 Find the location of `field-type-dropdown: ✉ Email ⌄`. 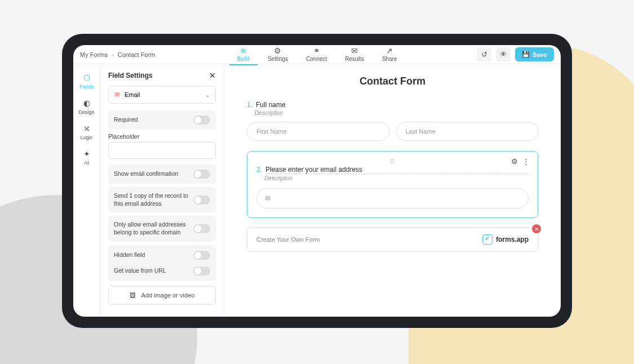

field-type-dropdown: ✉ Email ⌄ is located at coordinates (162, 95).